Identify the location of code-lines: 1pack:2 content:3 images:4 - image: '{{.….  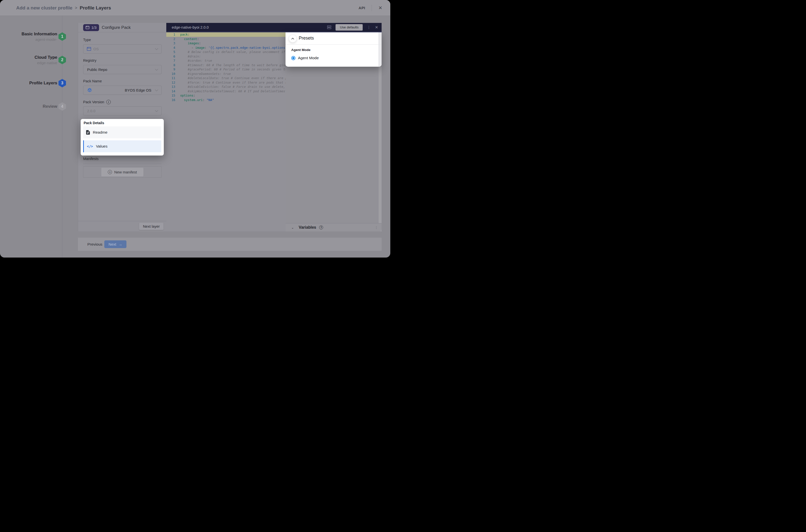
(226, 132).